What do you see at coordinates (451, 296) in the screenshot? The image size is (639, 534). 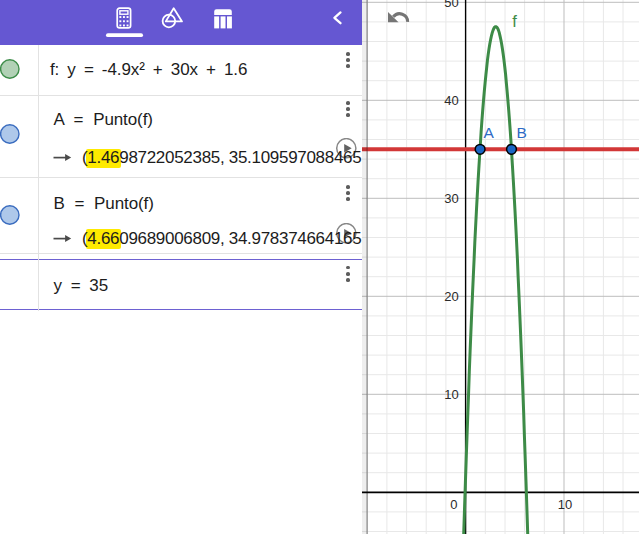 I see `svg-text: 20` at bounding box center [451, 296].